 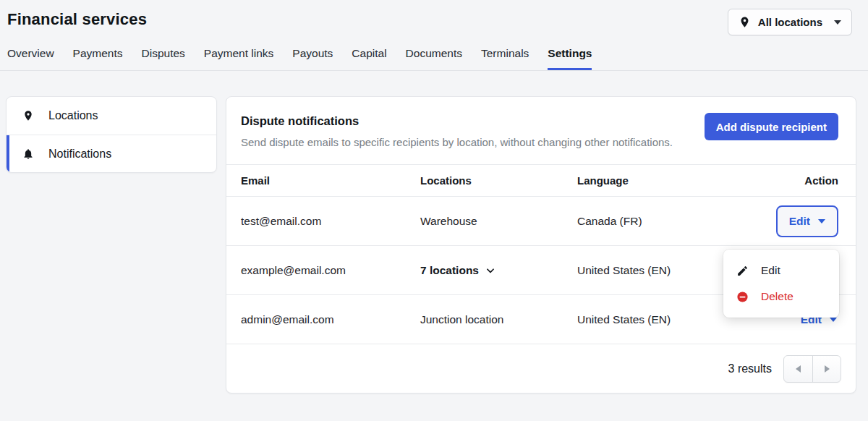 I want to click on recipient-email: test@email.com, so click(x=331, y=221).